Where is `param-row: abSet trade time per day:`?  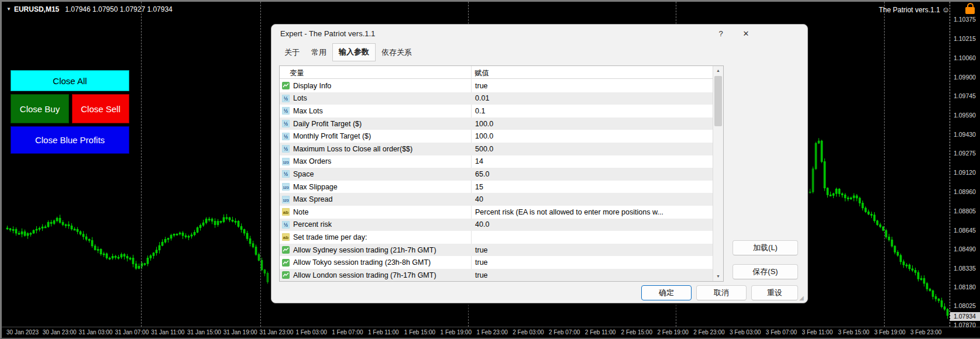
param-row: abSet trade time per day: is located at coordinates (496, 237).